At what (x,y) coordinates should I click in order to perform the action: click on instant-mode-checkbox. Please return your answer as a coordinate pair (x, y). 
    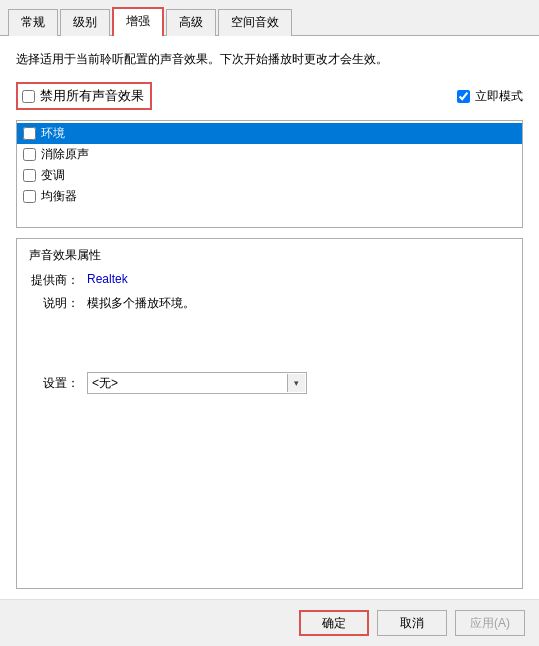
    Looking at the image, I should click on (464, 96).